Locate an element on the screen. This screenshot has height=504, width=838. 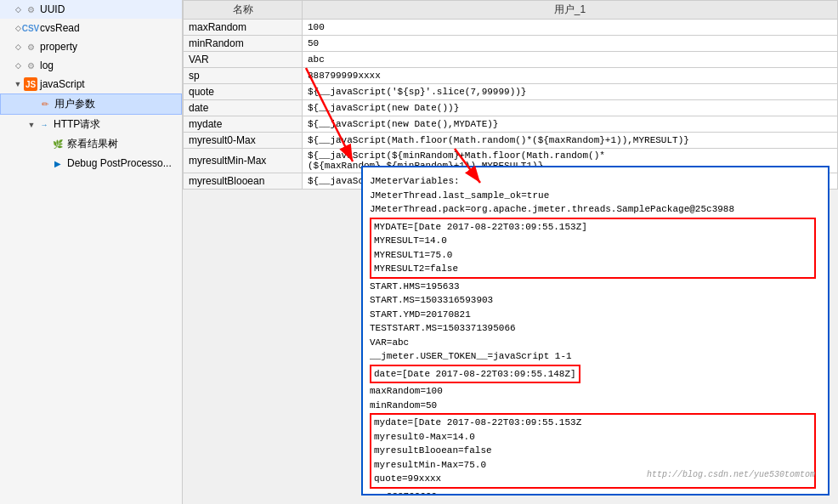
table-cell-value: abc is located at coordinates (570, 59).